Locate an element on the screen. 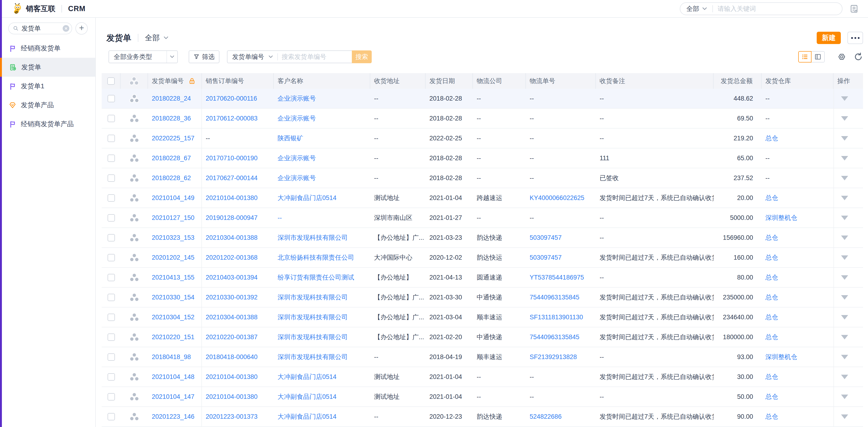  shipment-no-link: 20180228_67 is located at coordinates (171, 158).